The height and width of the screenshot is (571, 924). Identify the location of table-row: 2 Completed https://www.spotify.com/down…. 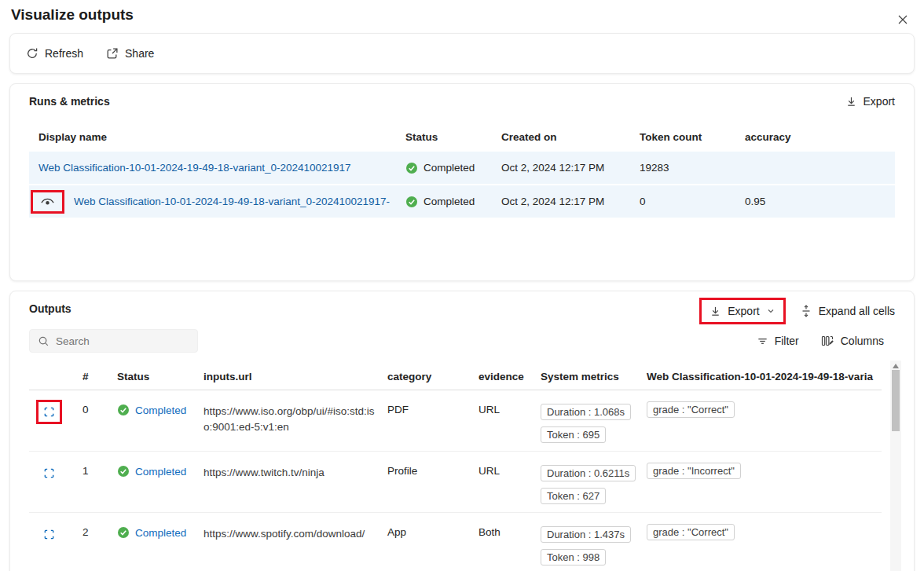
(456, 542).